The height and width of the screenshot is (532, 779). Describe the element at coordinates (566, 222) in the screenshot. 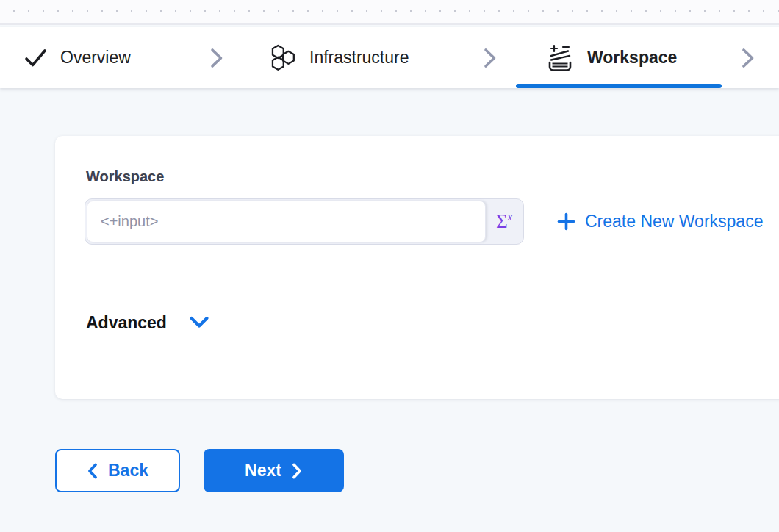

I see `plus-icon` at that location.